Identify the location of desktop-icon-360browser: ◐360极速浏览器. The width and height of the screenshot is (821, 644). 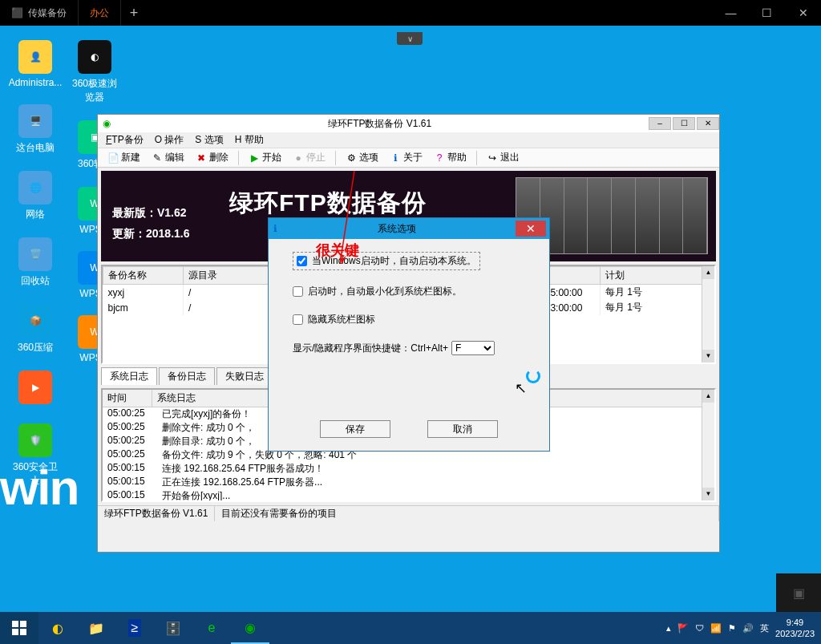
(95, 72).